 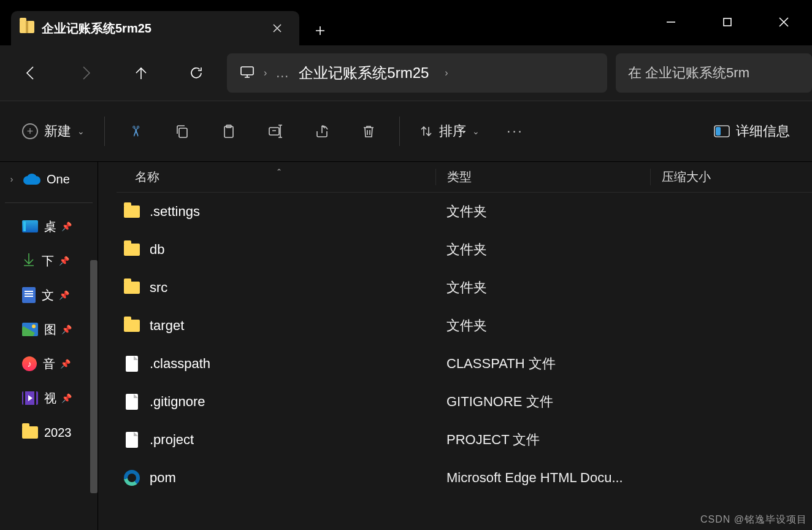 I want to click on sidebar-item-label: 文, so click(x=48, y=296).